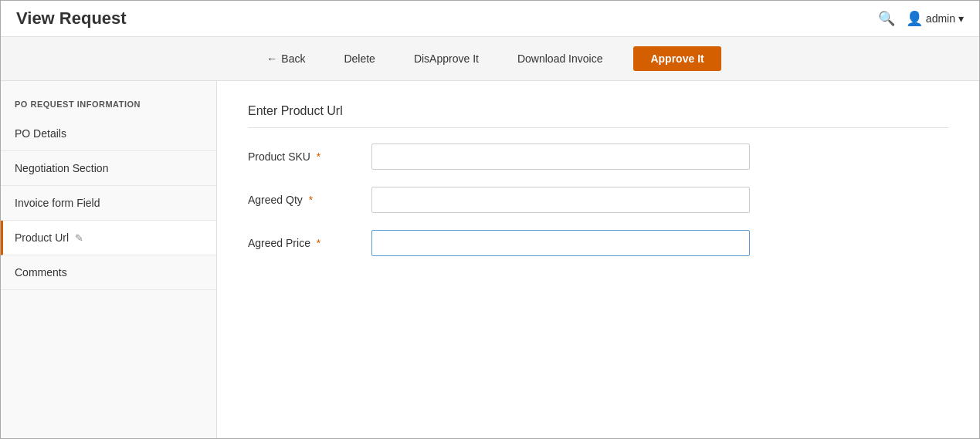 The height and width of the screenshot is (439, 980). I want to click on back-button: ← Back, so click(286, 59).